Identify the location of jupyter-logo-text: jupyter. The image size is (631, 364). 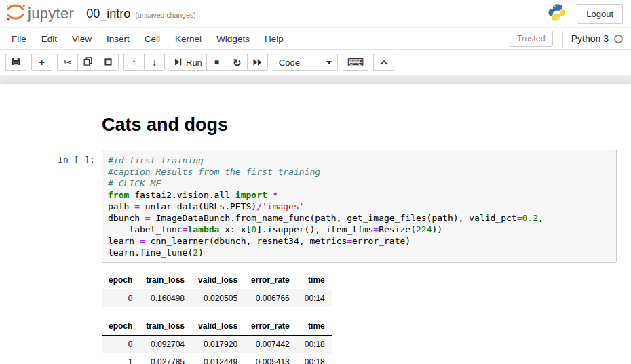
(51, 14).